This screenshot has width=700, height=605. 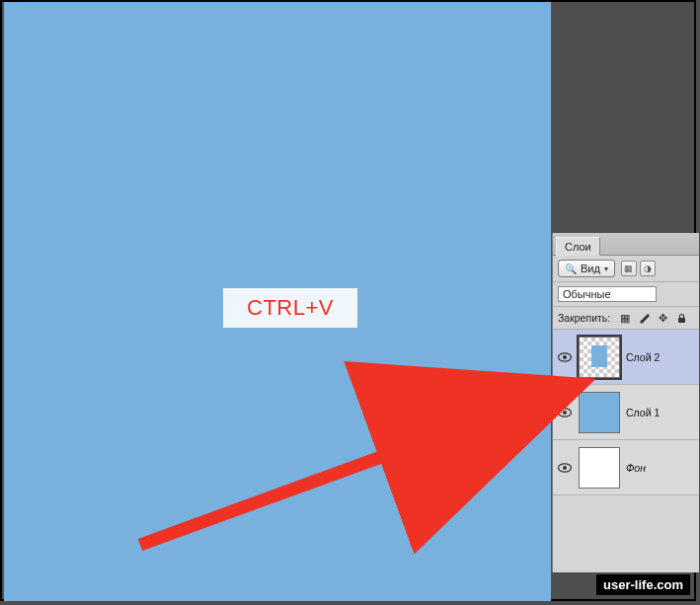 What do you see at coordinates (586, 294) in the screenshot?
I see `blend-mode-value: Обычные` at bounding box center [586, 294].